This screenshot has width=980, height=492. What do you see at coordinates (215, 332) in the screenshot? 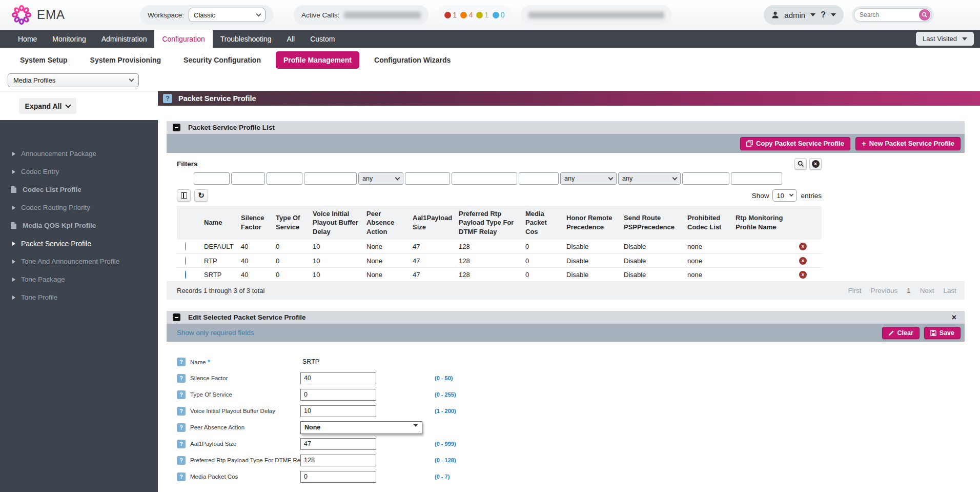
I see `show-required-link: Show only required fields` at bounding box center [215, 332].